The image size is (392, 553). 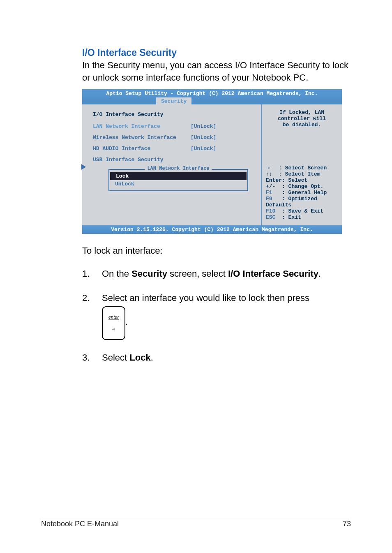 What do you see at coordinates (92, 274) in the screenshot?
I see `step-number: 1.` at bounding box center [92, 274].